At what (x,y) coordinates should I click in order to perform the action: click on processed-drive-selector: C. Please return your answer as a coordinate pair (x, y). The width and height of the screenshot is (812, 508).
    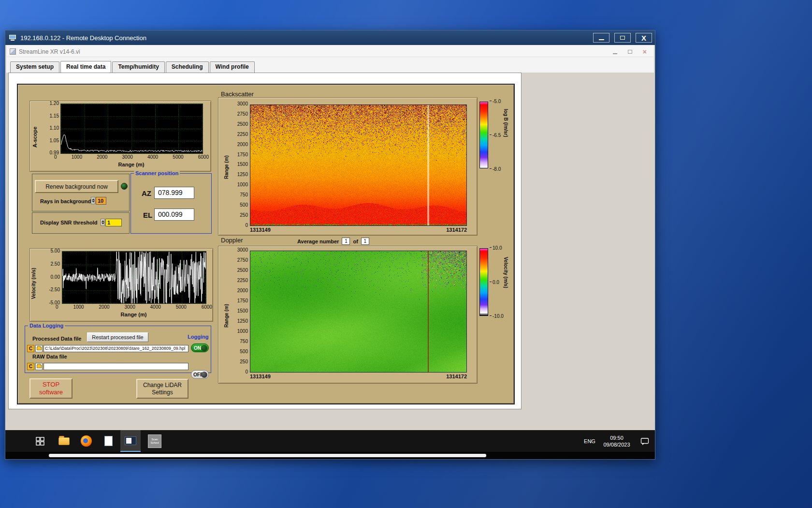
    Looking at the image, I should click on (31, 348).